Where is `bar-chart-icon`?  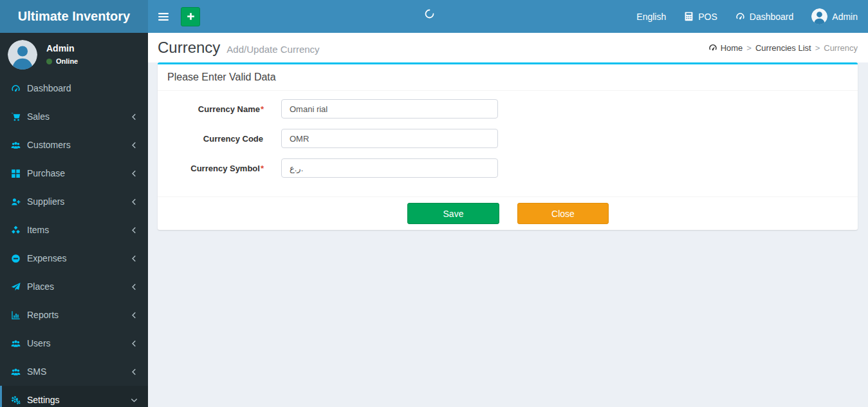 bar-chart-icon is located at coordinates (15, 316).